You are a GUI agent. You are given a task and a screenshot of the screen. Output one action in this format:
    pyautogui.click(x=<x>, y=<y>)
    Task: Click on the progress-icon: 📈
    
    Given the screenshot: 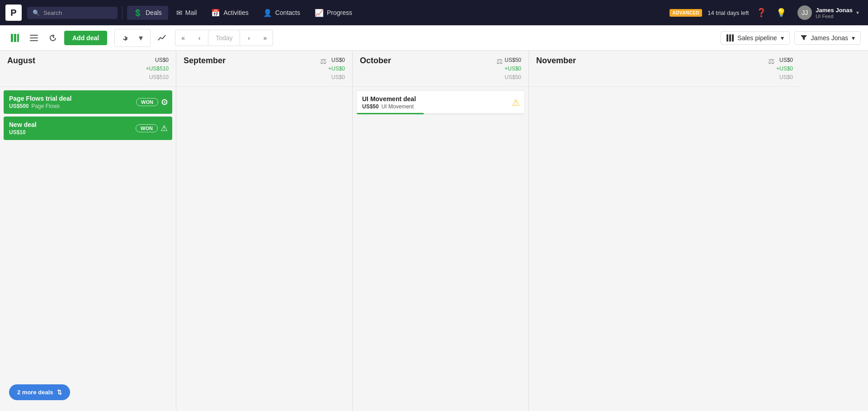 What is the action you would take?
    pyautogui.click(x=319, y=13)
    